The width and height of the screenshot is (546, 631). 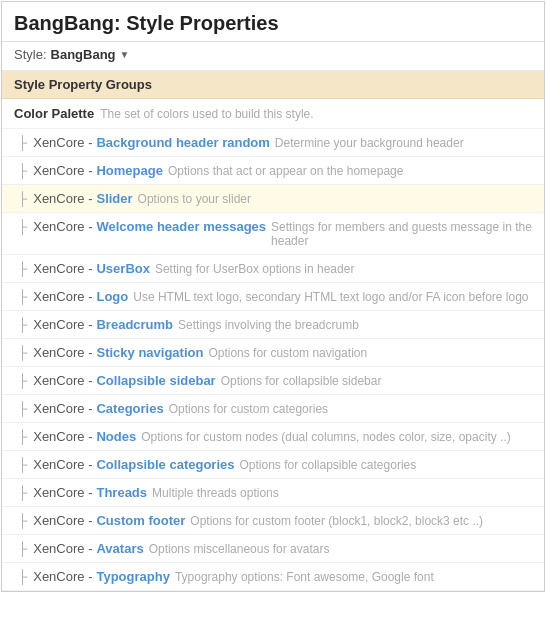 I want to click on nav-item: ├XenCore - Sticky navigationOptions for …, so click(x=273, y=353).